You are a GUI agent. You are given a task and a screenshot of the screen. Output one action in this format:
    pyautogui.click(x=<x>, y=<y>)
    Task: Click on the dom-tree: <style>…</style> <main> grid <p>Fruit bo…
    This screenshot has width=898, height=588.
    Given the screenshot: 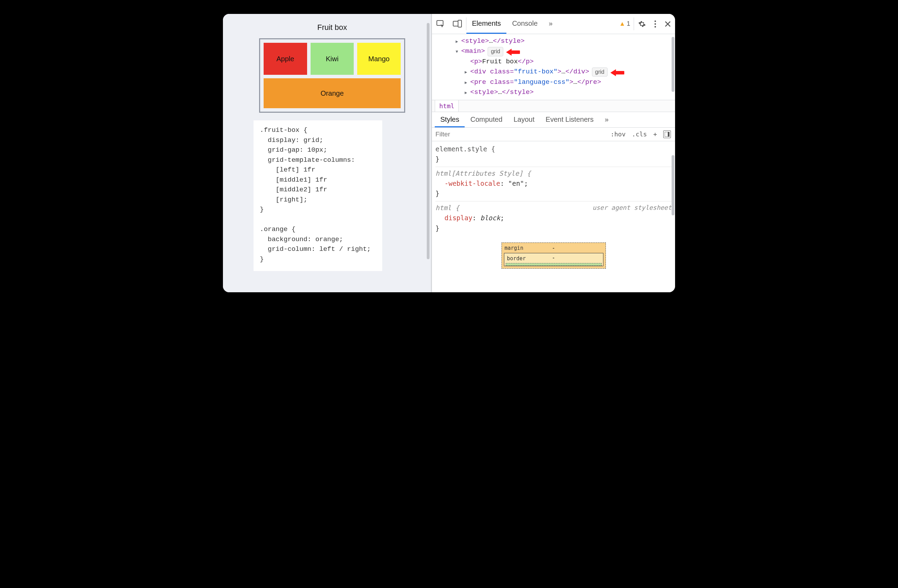 What is the action you would take?
    pyautogui.click(x=554, y=67)
    